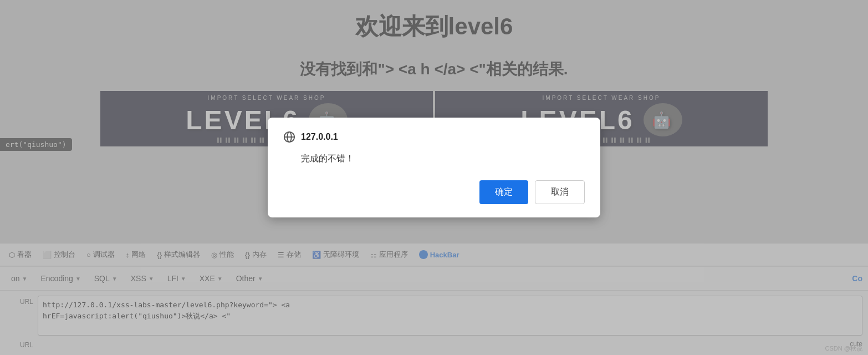 This screenshot has width=868, height=355. I want to click on confirm-button: 确定, so click(504, 192).